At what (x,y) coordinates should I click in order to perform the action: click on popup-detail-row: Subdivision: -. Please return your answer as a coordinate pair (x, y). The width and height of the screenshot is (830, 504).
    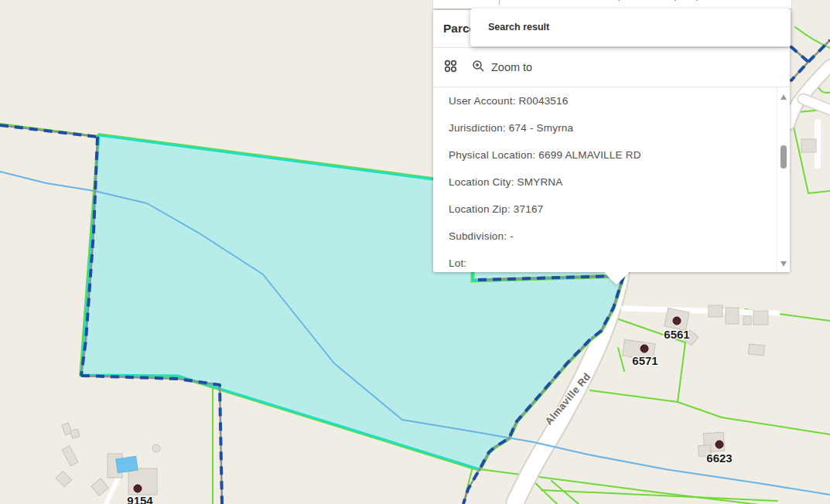
    Looking at the image, I should click on (611, 237).